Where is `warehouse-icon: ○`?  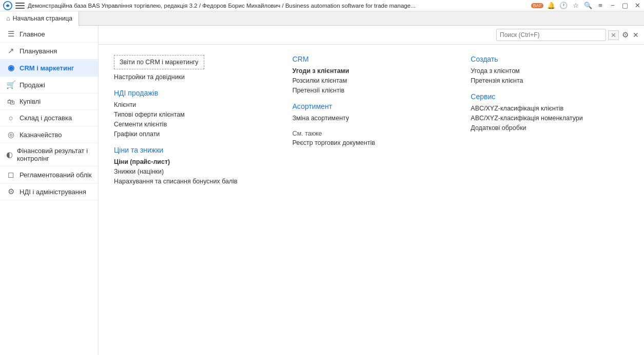
warehouse-icon: ○ is located at coordinates (11, 118).